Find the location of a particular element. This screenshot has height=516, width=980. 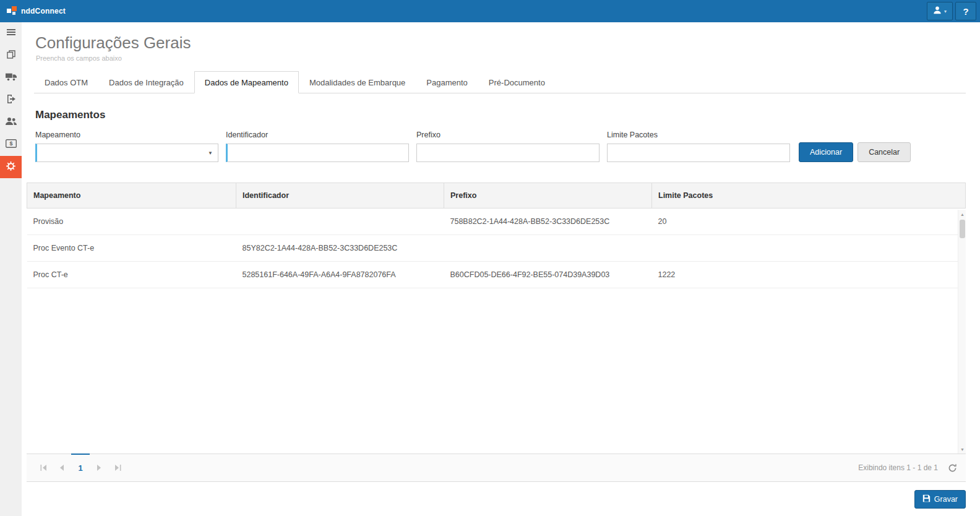

identificador-label: Identificador is located at coordinates (317, 135).